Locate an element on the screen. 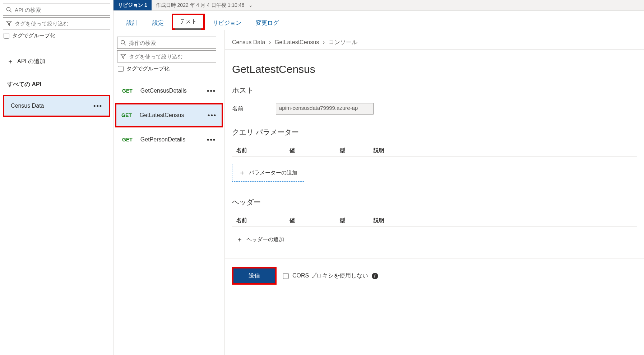  tab-revisions: リビジョン is located at coordinates (227, 23).